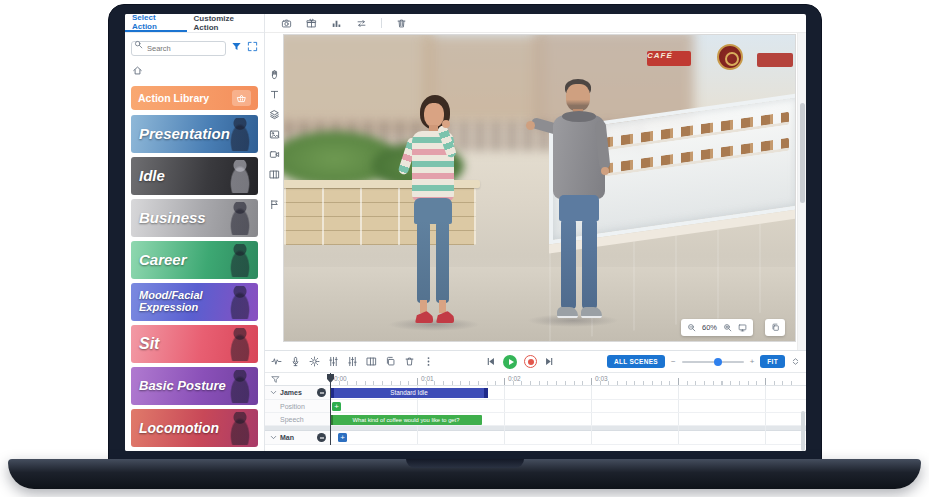 The height and width of the screenshot is (497, 929). I want to click on basket-icon, so click(242, 98).